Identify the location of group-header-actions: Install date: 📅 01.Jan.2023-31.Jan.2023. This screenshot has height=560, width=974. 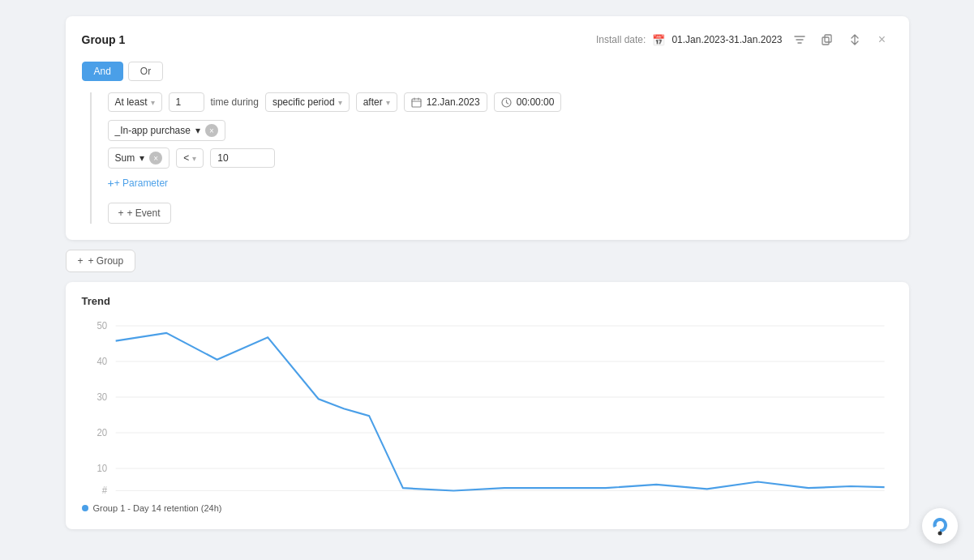
(744, 40).